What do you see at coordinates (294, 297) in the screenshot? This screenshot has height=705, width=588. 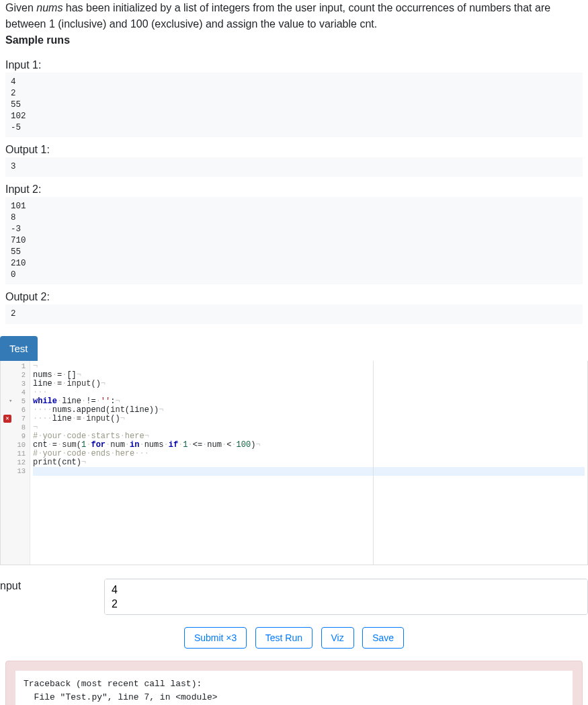 I see `output2-label: Output 2:` at bounding box center [294, 297].